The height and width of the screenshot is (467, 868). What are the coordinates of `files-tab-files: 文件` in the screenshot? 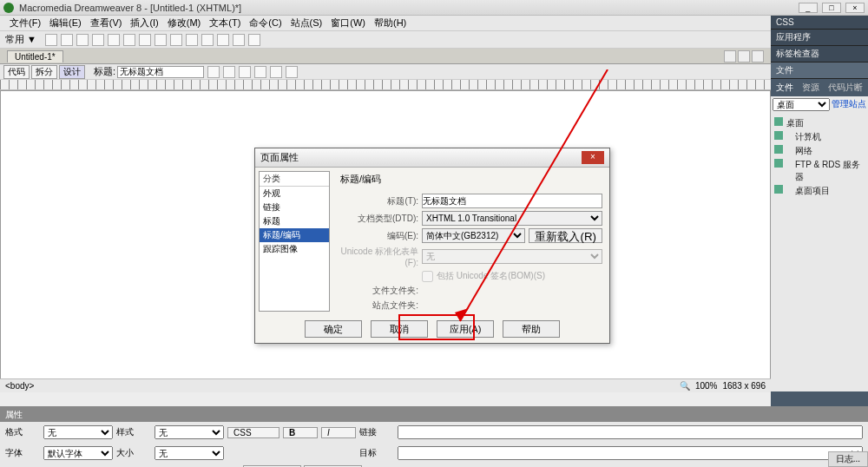 It's located at (785, 88).